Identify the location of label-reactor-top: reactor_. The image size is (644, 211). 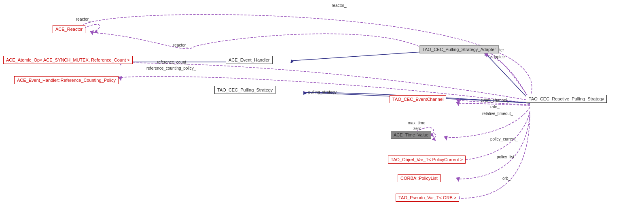
(339, 6).